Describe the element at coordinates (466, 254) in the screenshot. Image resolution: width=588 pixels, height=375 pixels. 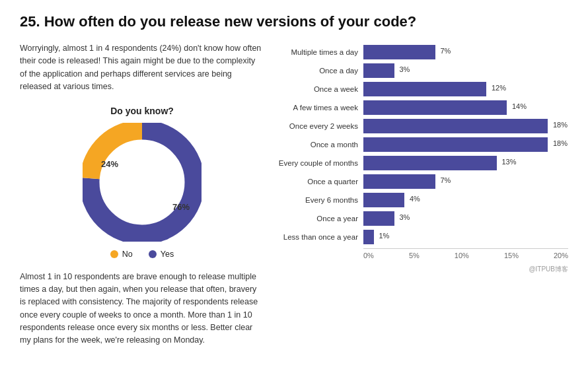
I see `x-axis: 0%5%10%15%20%` at that location.